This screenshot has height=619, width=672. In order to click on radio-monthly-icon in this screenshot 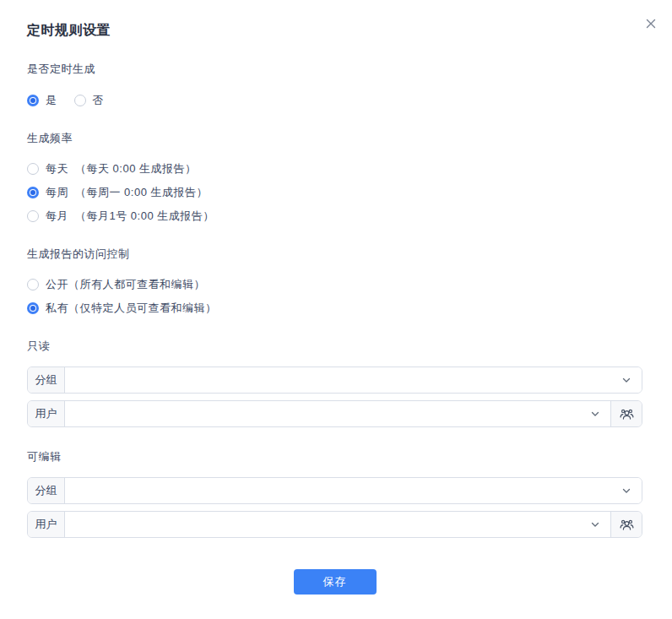, I will do `click(33, 216)`.